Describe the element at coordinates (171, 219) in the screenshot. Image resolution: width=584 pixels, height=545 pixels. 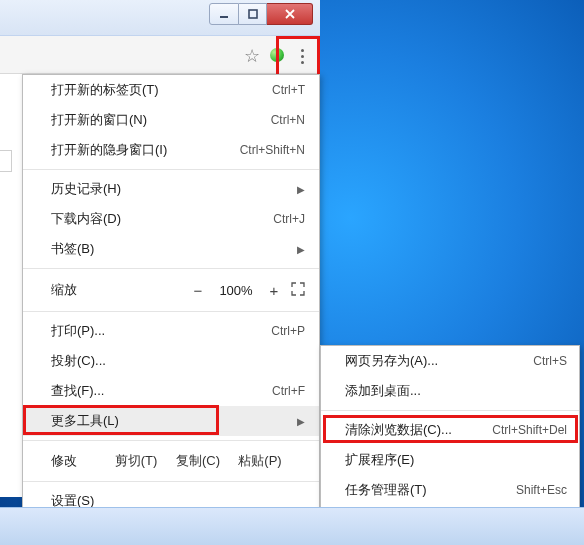
I see `menu-downloads: 下载内容(D) Ctrl+J` at that location.